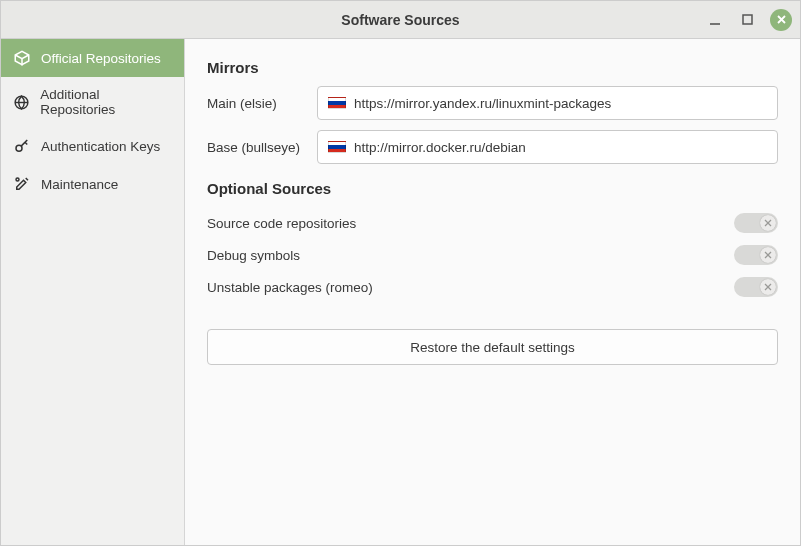 Image resolution: width=801 pixels, height=546 pixels. I want to click on mirrors-title: Mirrors, so click(492, 68).